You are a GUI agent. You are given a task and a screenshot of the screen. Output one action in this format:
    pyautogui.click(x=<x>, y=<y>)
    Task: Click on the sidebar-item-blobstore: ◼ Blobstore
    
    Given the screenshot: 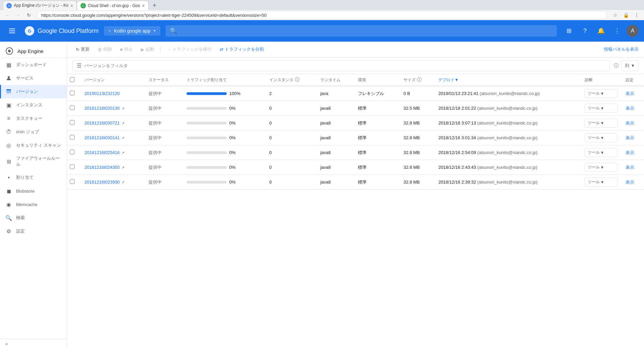 What is the action you would take?
    pyautogui.click(x=34, y=191)
    